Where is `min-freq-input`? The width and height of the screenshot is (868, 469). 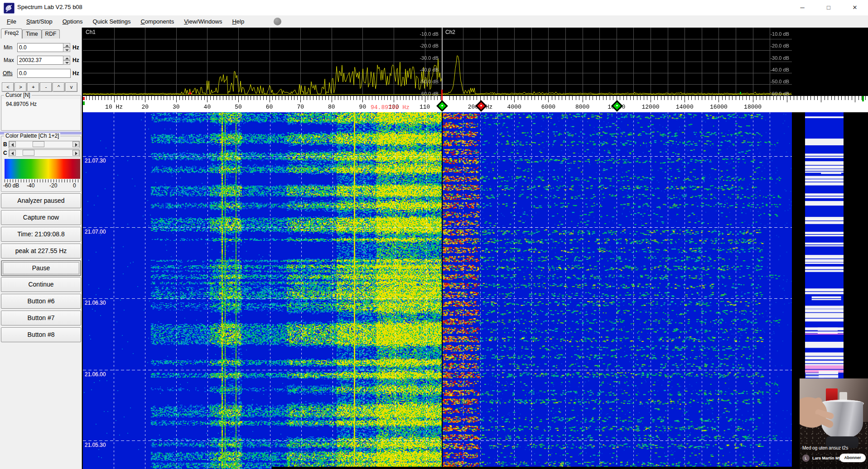 min-freq-input is located at coordinates (40, 48).